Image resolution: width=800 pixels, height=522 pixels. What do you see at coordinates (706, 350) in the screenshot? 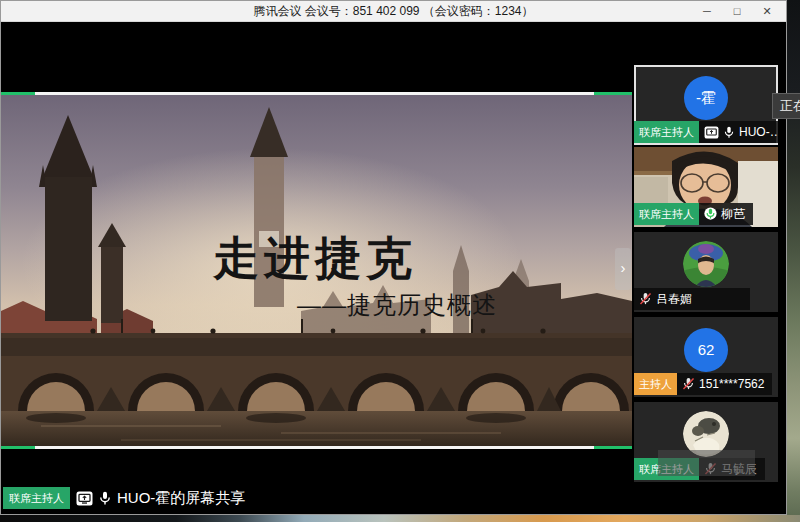
I see `avatar-initial: 62` at bounding box center [706, 350].